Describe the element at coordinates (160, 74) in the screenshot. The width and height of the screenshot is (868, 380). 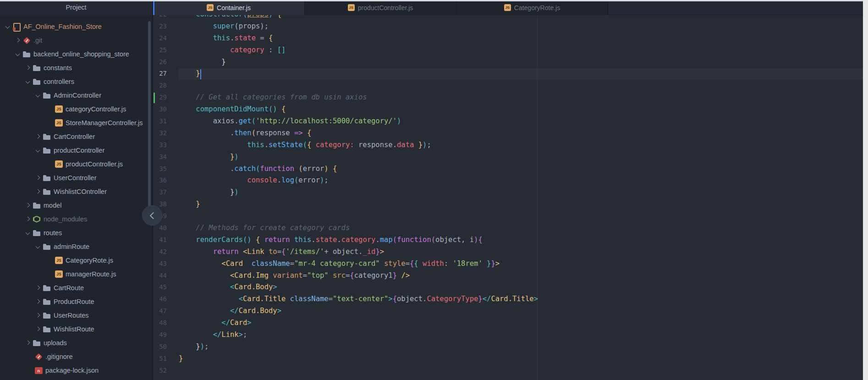
I see `line-number: 27` at that location.